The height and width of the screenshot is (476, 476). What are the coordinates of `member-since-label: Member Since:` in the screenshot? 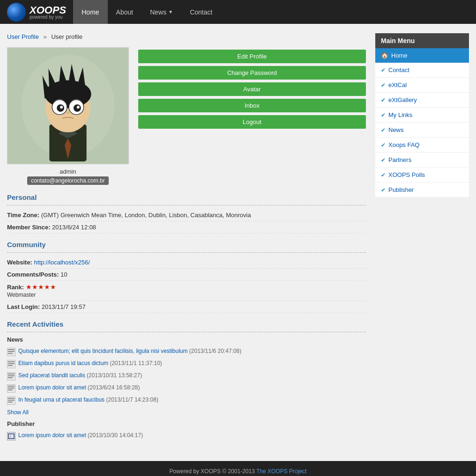 It's located at (29, 227).